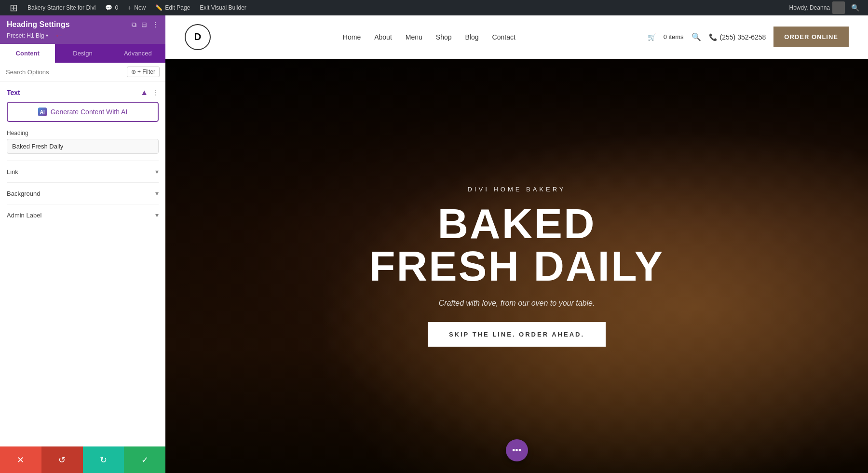 The width and height of the screenshot is (868, 473). What do you see at coordinates (83, 147) in the screenshot?
I see `heading-input` at bounding box center [83, 147].